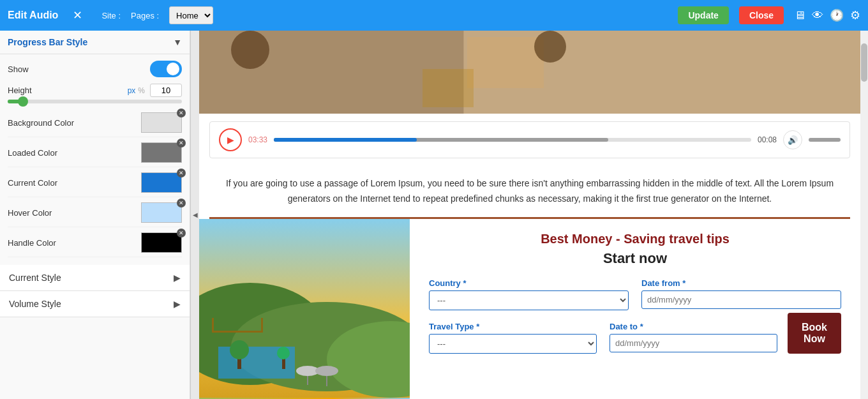  Describe the element at coordinates (161, 153) in the screenshot. I see `loaded-color-swatch` at that location.